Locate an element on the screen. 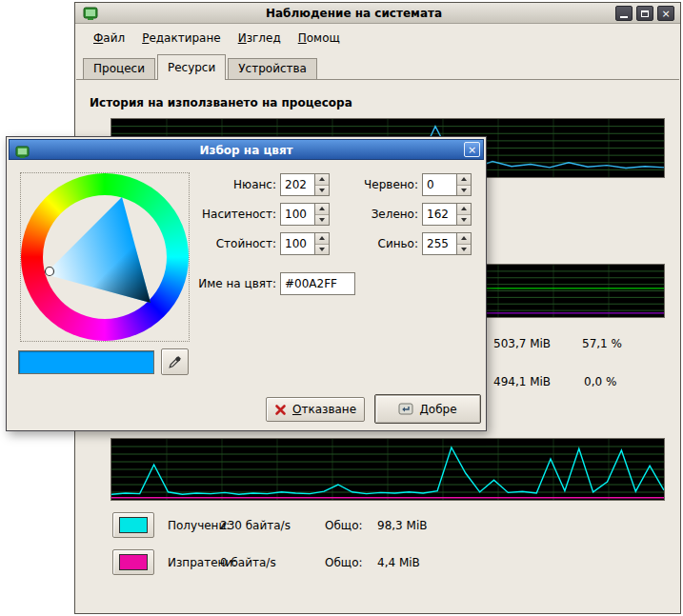 The image size is (683, 616). saturation-input is located at coordinates (297, 214).